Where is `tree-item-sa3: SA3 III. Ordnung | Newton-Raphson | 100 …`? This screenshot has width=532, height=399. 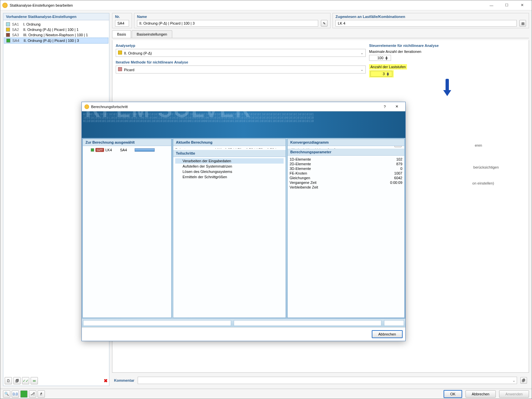 tree-item-sa3: SA3 III. Ordnung | Newton-Raphson | 100 … is located at coordinates (56, 35).